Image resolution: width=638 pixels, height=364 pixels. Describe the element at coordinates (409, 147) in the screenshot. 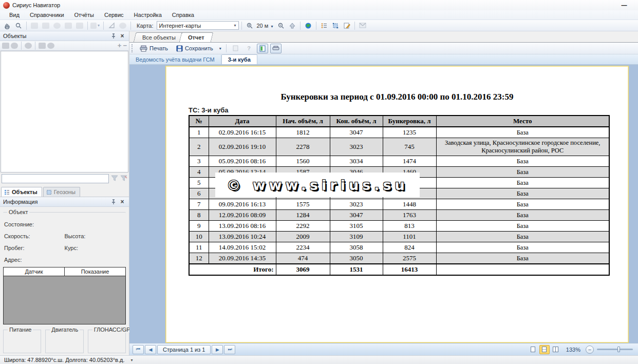

I see `table-cell: 745` at that location.